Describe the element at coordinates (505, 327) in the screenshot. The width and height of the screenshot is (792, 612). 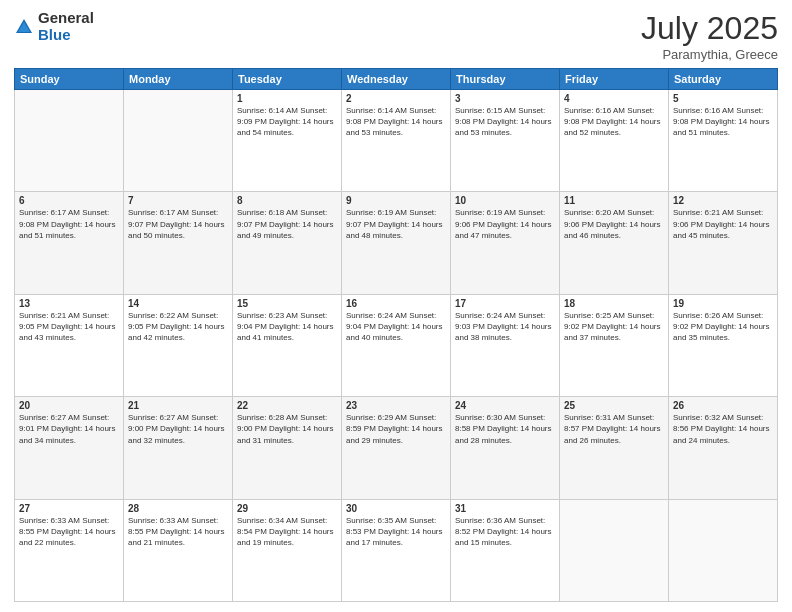
I see `day-info: Sunrise: 6:24 AM Sunset: 9:03 PM Dayligh…` at that location.